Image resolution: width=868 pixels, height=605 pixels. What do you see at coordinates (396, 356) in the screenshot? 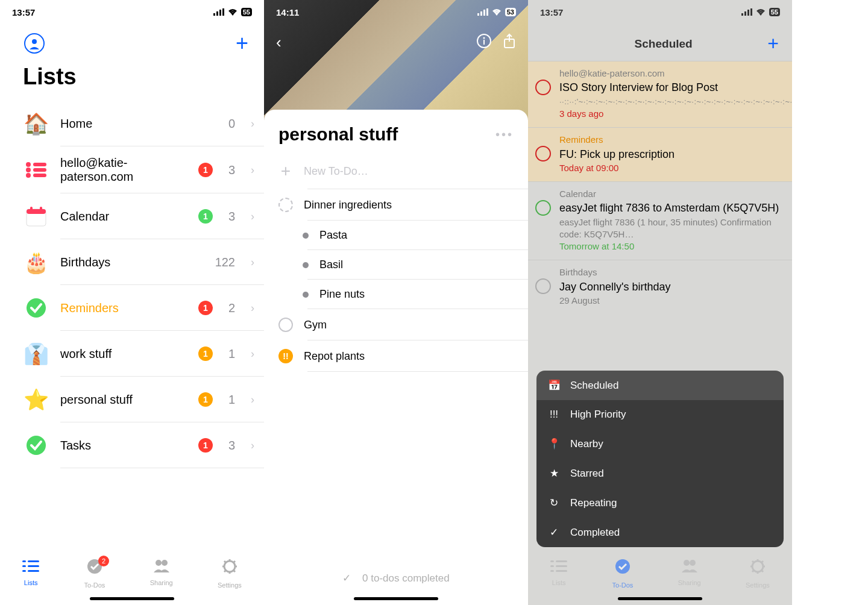
I see `todo-row: !!Repot plants` at bounding box center [396, 356].